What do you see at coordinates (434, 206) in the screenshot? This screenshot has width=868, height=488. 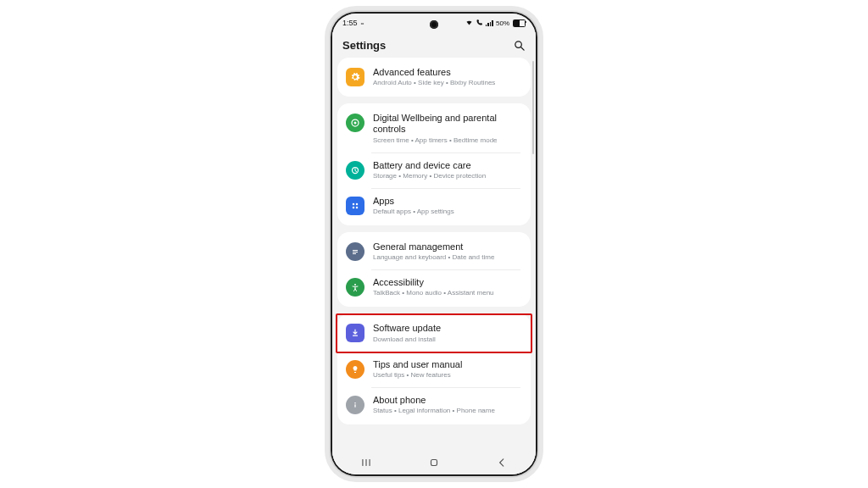 I see `settings-item-apps: Apps Default apps • App settings` at bounding box center [434, 206].